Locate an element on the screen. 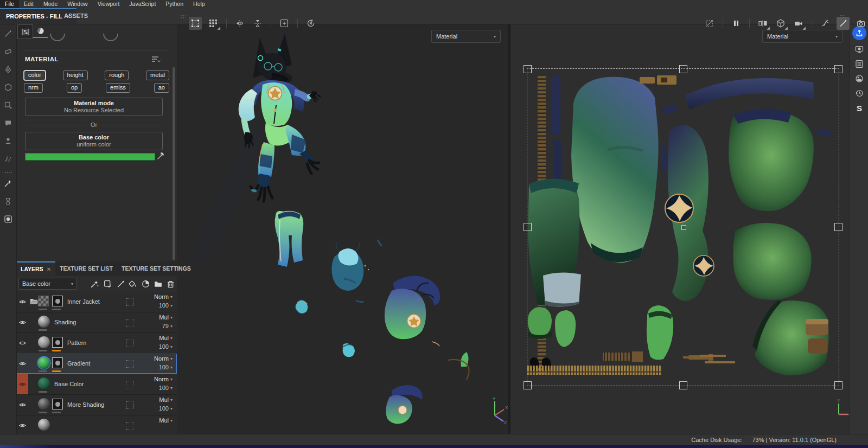 The image size is (868, 448). channel-rough-button: rough is located at coordinates (117, 75).